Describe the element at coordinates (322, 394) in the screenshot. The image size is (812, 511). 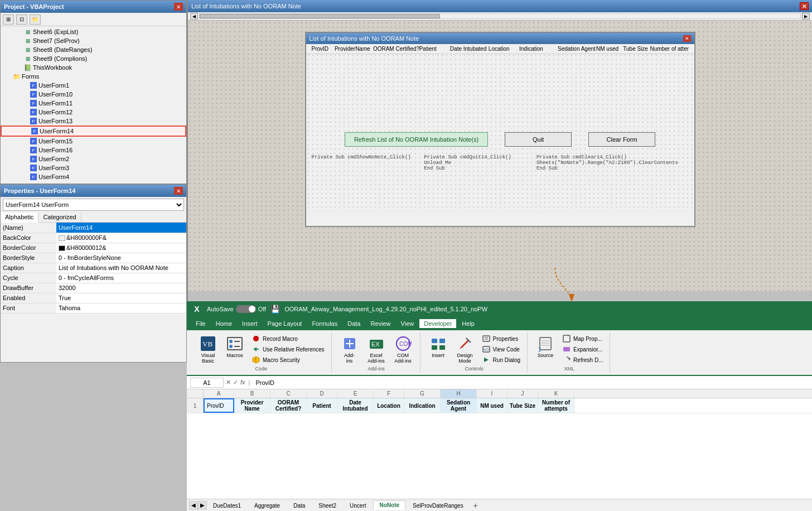
I see `col-header-d: D` at that location.